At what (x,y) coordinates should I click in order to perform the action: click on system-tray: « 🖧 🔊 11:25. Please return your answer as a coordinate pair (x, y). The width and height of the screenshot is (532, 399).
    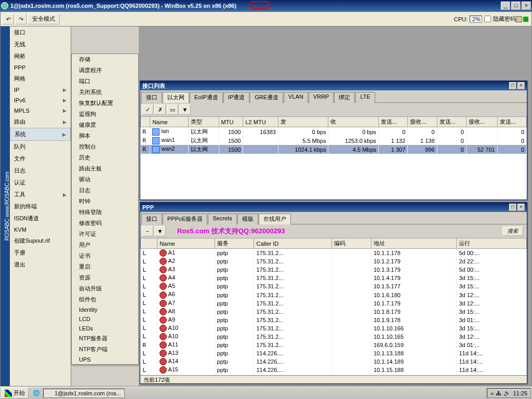
    Looking at the image, I should click on (509, 393).